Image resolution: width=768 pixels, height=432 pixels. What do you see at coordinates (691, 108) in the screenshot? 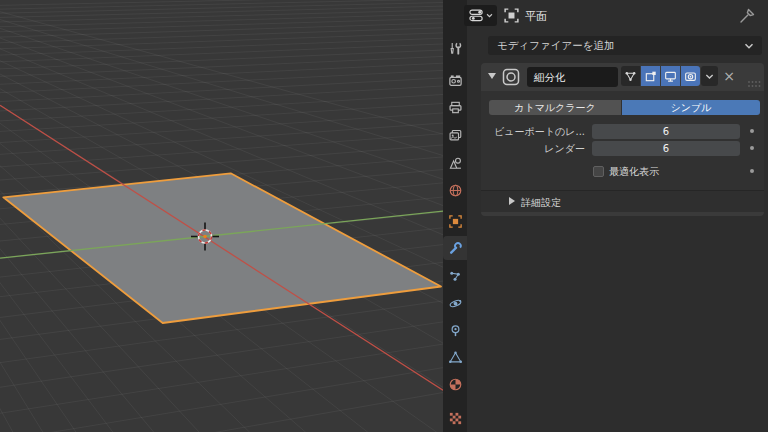
I see `simple-button: シンプル` at bounding box center [691, 108].